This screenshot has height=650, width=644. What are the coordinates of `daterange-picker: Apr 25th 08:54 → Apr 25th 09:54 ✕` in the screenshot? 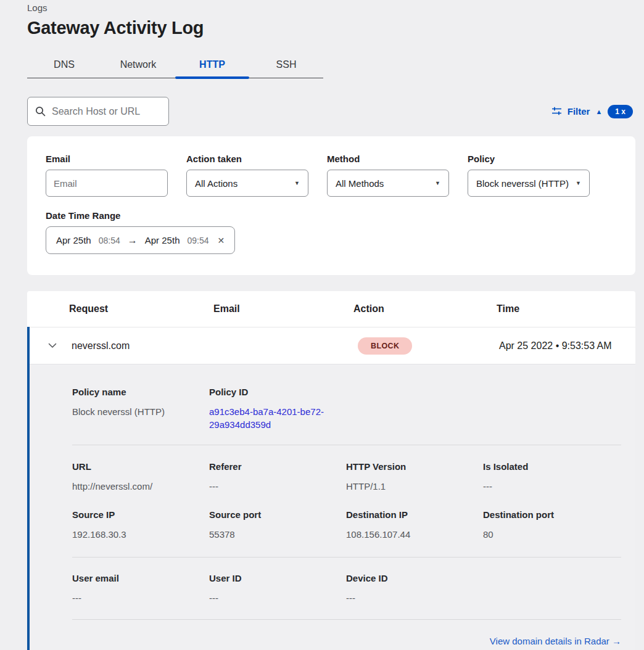 It's located at (141, 241).